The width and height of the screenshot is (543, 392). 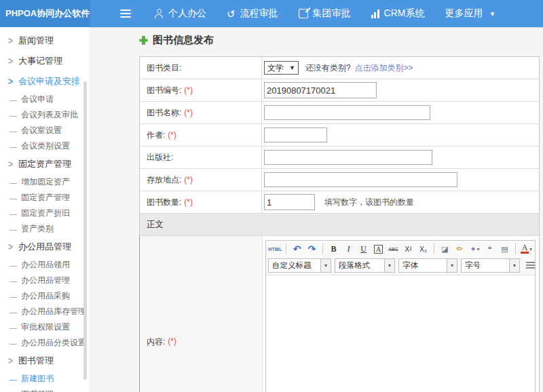 I want to click on field-value-cell: 填写数字，该图书的数量, so click(x=400, y=202).